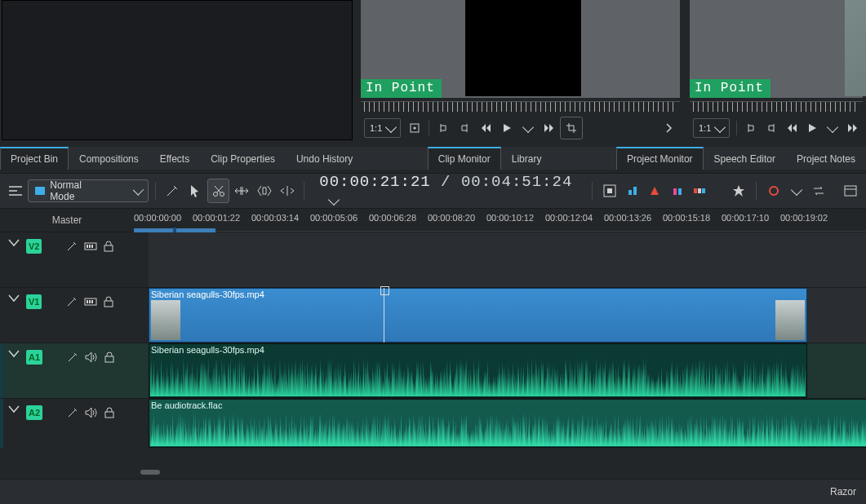 The height and width of the screenshot is (504, 866). What do you see at coordinates (633, 191) in the screenshot?
I see `marker-blue-icon` at bounding box center [633, 191].